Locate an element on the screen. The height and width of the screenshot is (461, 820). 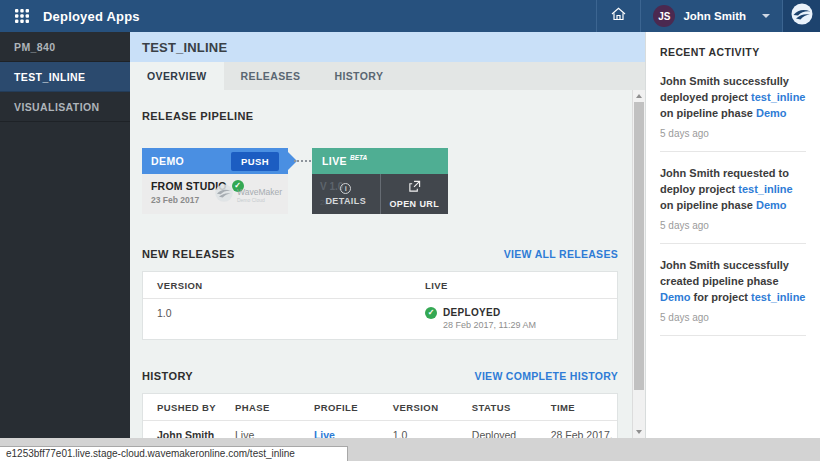
deployed-status: ✓ DEPLOYED 28 Feb 2017, 11:29 AM is located at coordinates (521, 318).